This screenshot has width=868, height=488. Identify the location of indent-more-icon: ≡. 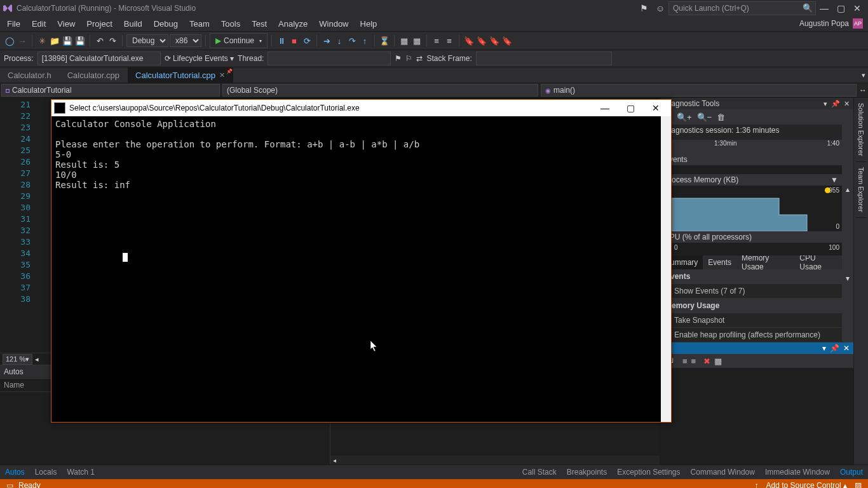
(449, 41).